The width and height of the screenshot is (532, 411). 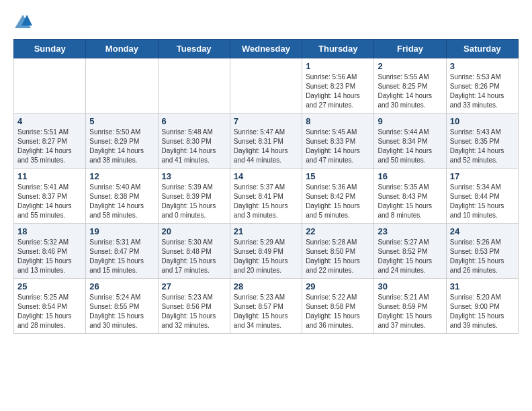 I want to click on calendar-day-cell: 27Sunrise: 5:23 AM Sunset: 8:56 PM Dayli…, so click(x=193, y=306).